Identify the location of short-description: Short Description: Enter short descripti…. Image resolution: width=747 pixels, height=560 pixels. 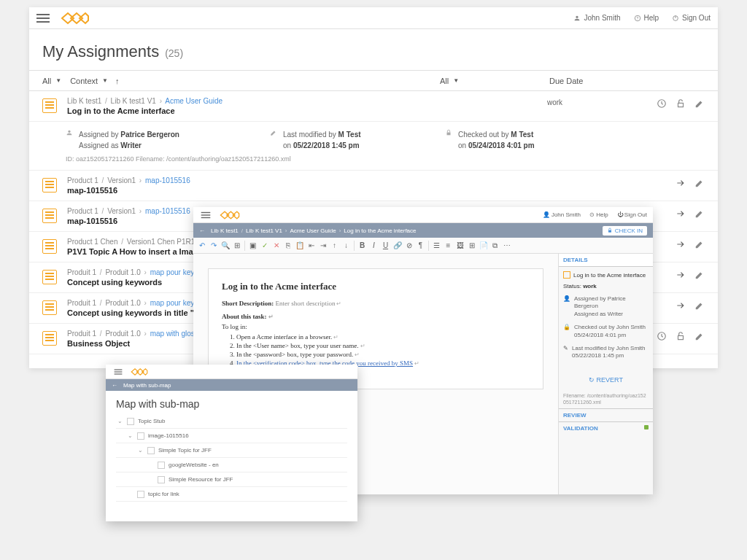
(376, 303).